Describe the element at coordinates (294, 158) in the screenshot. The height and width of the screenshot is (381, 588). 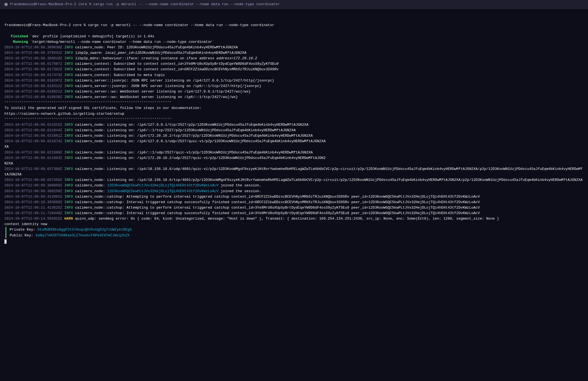
I see `line-l16: 2024-10-07T12:06:08.621903Z INFO calimer…` at that location.